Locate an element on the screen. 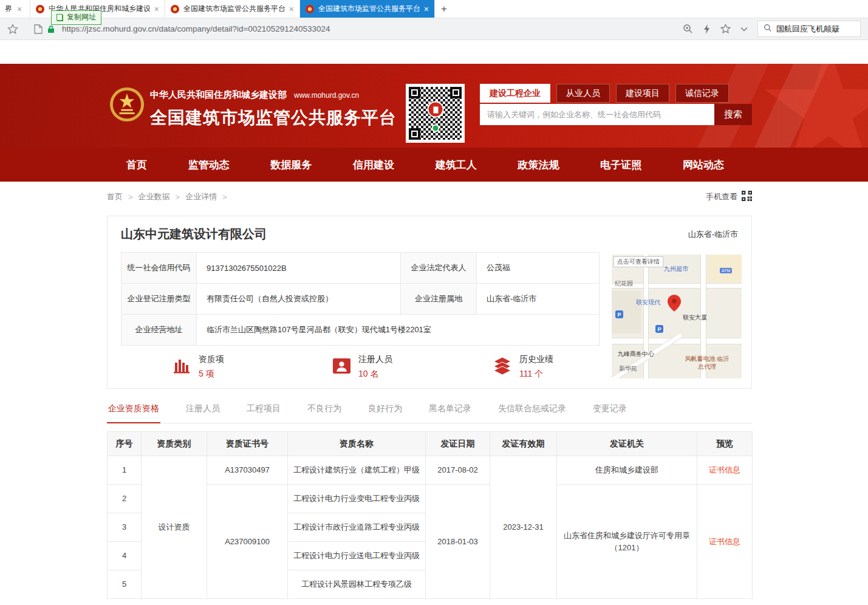  url-field: https://jzsc.mohurd.gov.cn/data/company/… is located at coordinates (196, 29).